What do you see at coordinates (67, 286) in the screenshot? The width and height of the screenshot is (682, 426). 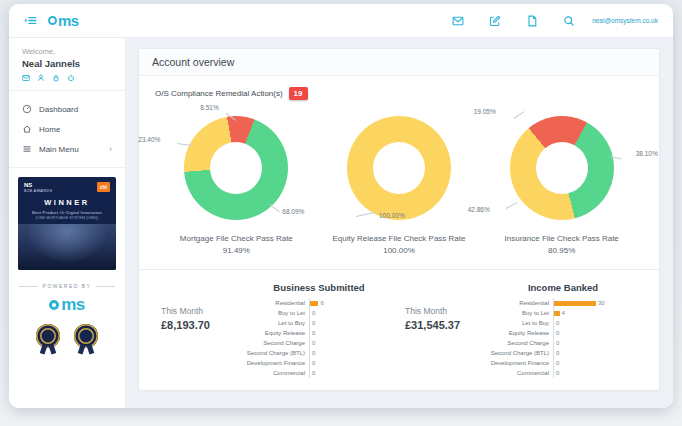 I see `powered-by: POWERED BY` at bounding box center [67, 286].